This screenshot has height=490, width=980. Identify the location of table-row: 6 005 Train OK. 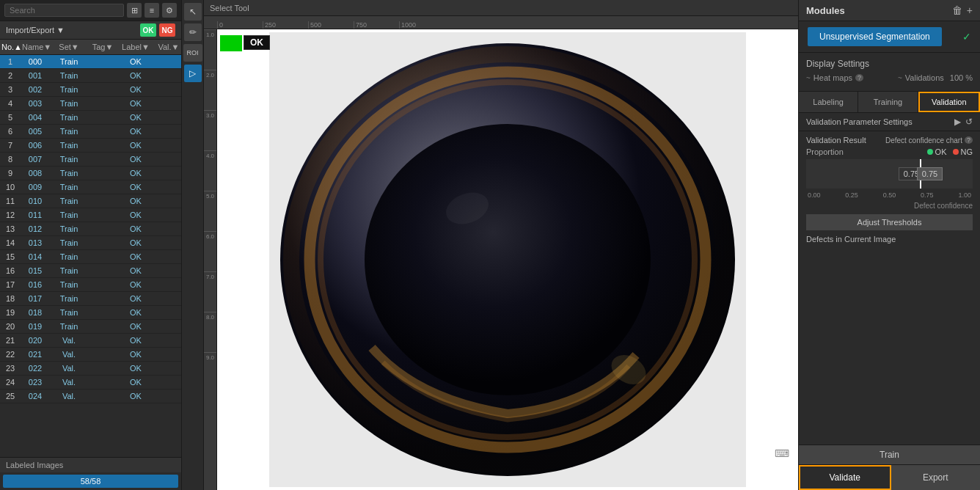
(91, 132).